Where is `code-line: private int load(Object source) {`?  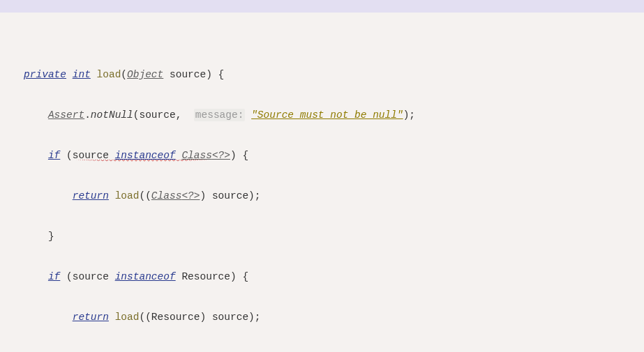
code-line: private int load(Object source) { is located at coordinates (322, 75).